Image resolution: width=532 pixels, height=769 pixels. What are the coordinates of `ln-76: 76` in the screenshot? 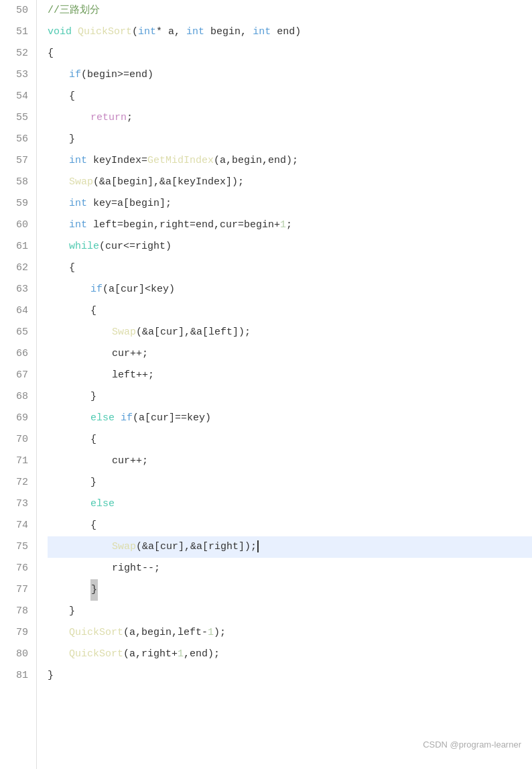 It's located at (14, 569).